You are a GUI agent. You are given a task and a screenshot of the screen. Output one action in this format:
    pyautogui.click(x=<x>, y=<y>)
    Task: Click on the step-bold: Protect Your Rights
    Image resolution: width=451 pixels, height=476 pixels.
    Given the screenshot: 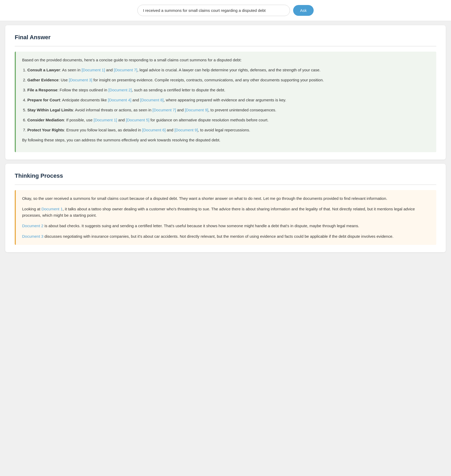 What is the action you would take?
    pyautogui.click(x=46, y=130)
    